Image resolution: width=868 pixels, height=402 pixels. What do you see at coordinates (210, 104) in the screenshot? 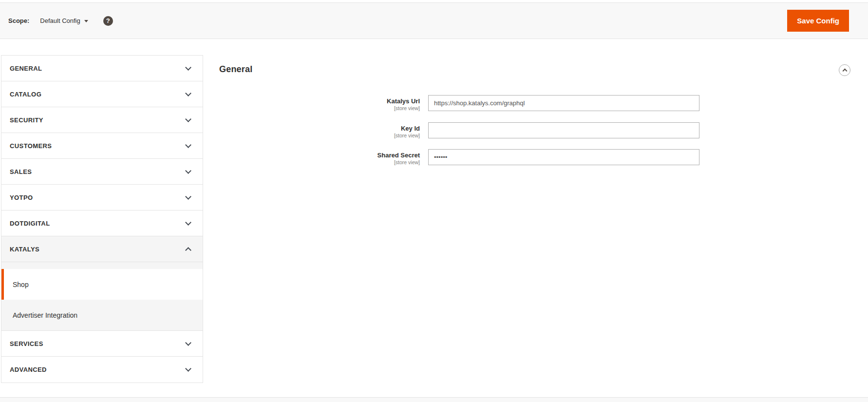
I see `field-label-katalys-url: Katalys Url[store view]` at bounding box center [210, 104].